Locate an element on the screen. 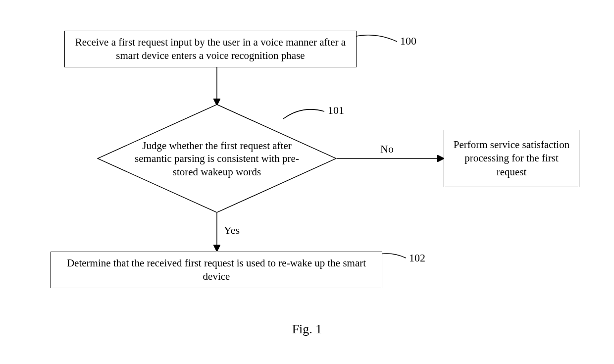 Image resolution: width=614 pixels, height=364 pixels. process-perform-text: Perform service satisfaction processing … is located at coordinates (512, 158).